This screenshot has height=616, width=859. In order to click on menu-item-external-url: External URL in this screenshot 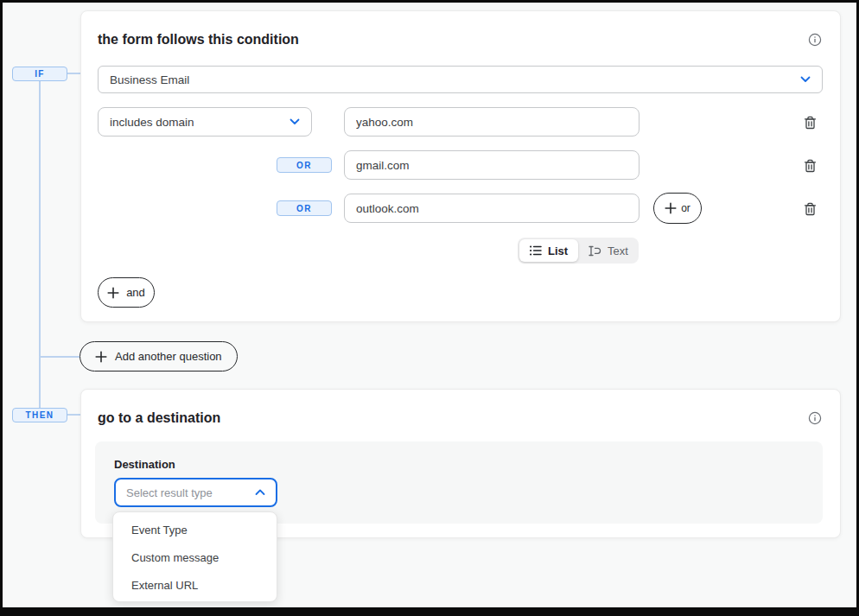, I will do `click(195, 586)`.